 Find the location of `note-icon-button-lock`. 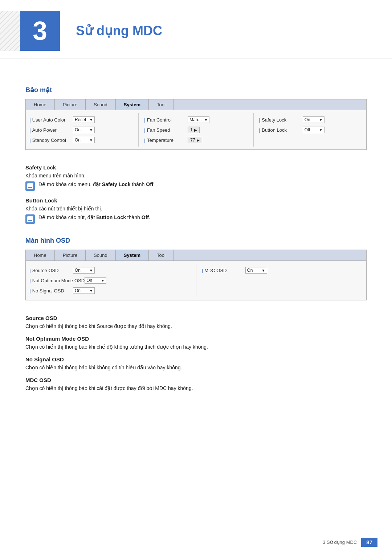

note-icon-button-lock is located at coordinates (30, 219).